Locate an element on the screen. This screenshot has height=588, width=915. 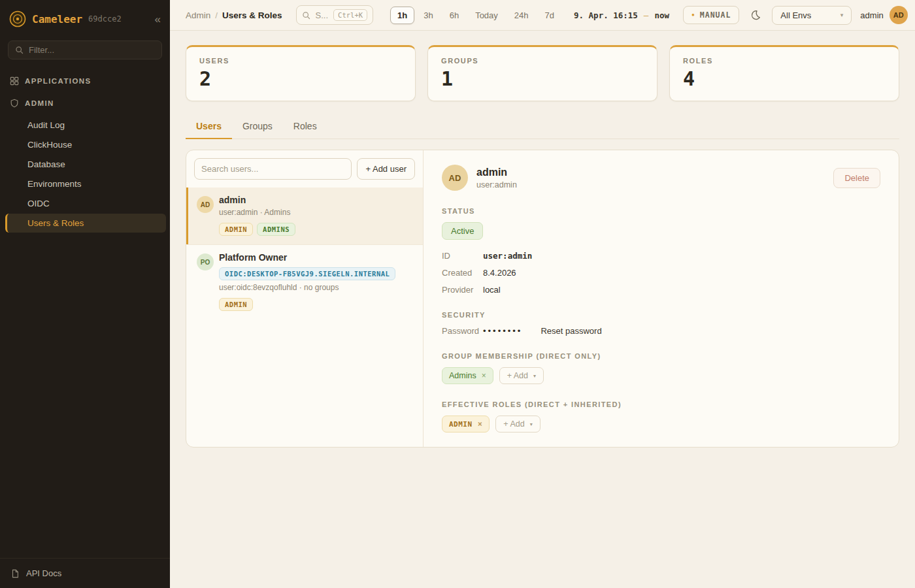
sidebar-item-environments: Environments is located at coordinates (86, 184).